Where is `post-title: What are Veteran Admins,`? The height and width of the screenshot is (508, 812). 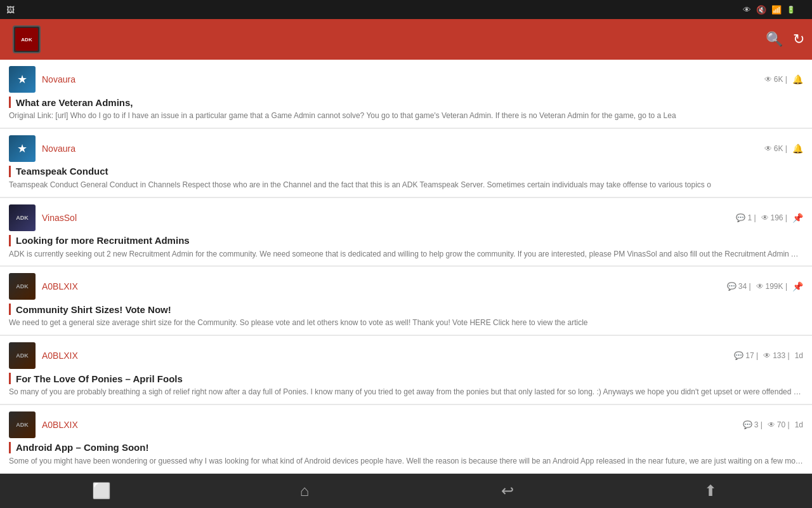
post-title: What are Veteran Admins, is located at coordinates (75, 103).